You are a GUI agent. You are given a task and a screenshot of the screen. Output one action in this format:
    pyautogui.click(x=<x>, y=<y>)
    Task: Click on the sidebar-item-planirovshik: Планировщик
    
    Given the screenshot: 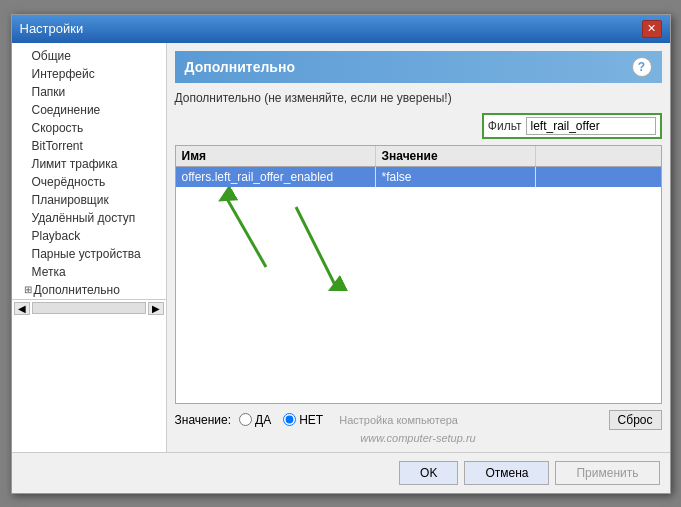 What is the action you would take?
    pyautogui.click(x=89, y=200)
    